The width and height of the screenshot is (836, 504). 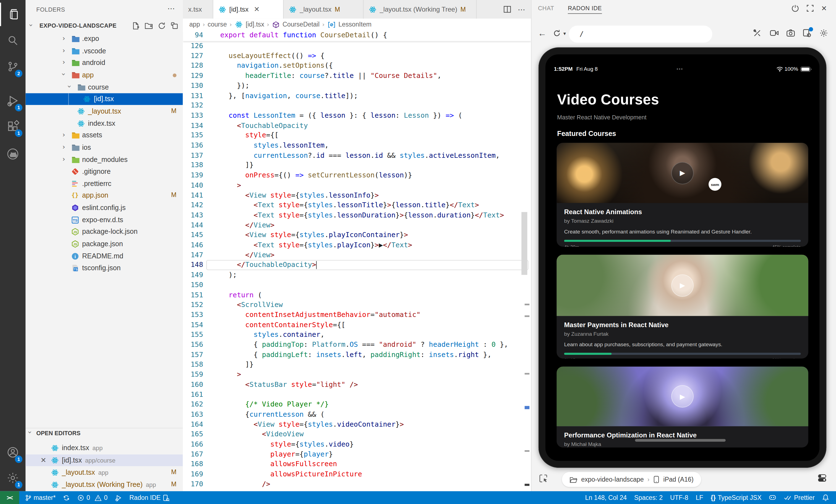 What do you see at coordinates (104, 135) in the screenshot?
I see `tree-item-assets: ›assets` at bounding box center [104, 135].